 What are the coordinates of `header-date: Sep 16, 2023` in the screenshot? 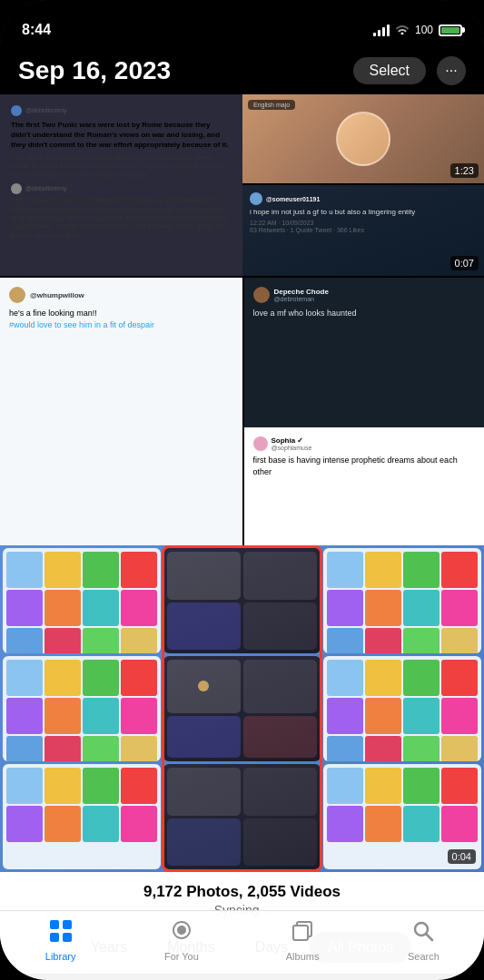 It's located at (94, 71).